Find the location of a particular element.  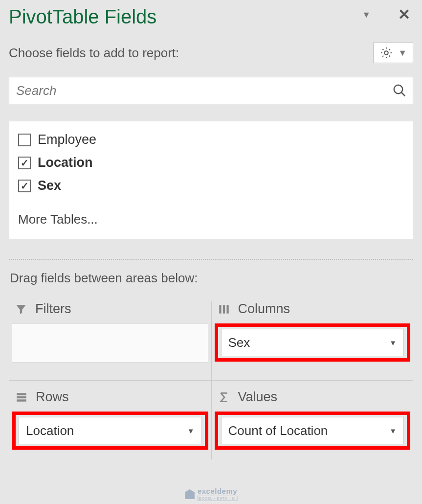

sigma-icon is located at coordinates (224, 397).